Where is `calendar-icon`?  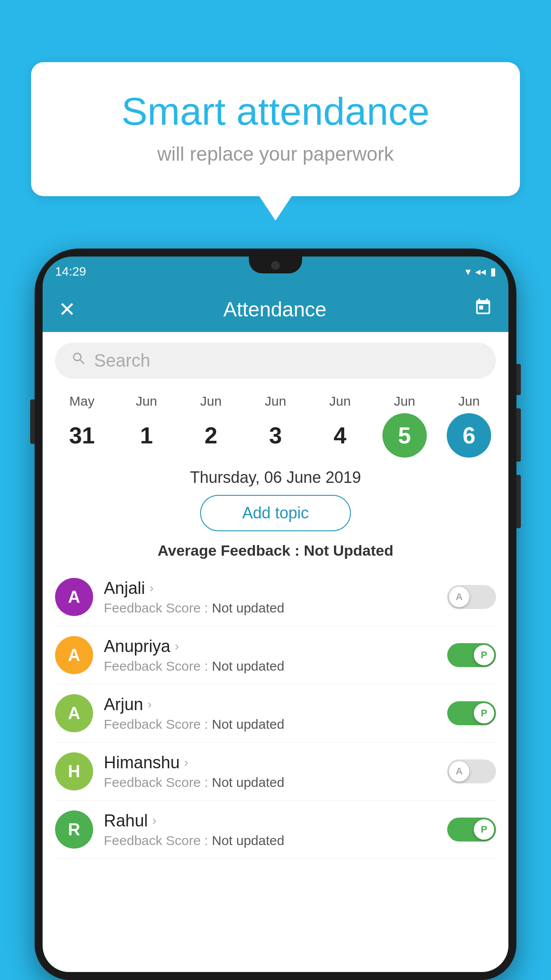
calendar-icon is located at coordinates (483, 309).